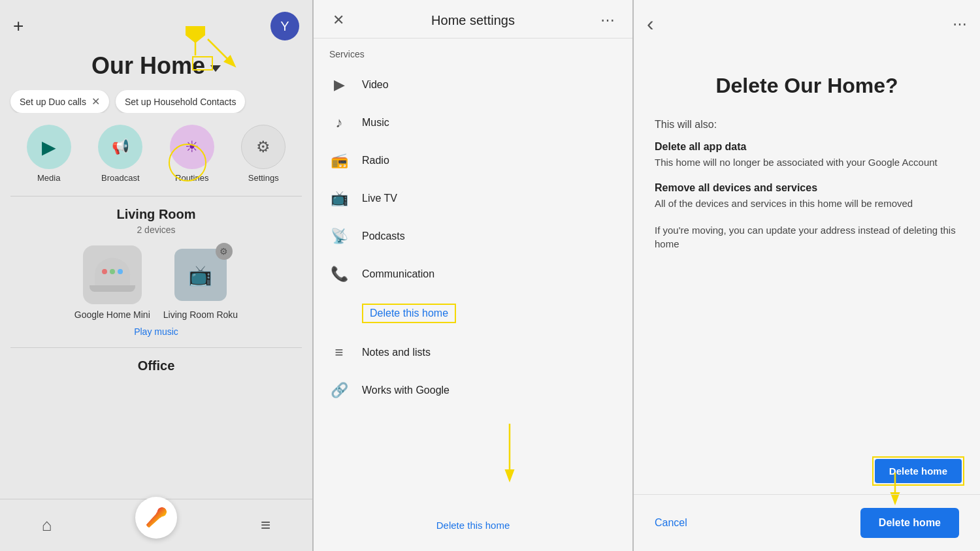 This screenshot has width=980, height=551. I want to click on chips-row: Set up Duo calls ✕ Set up Household Cont…, so click(156, 102).